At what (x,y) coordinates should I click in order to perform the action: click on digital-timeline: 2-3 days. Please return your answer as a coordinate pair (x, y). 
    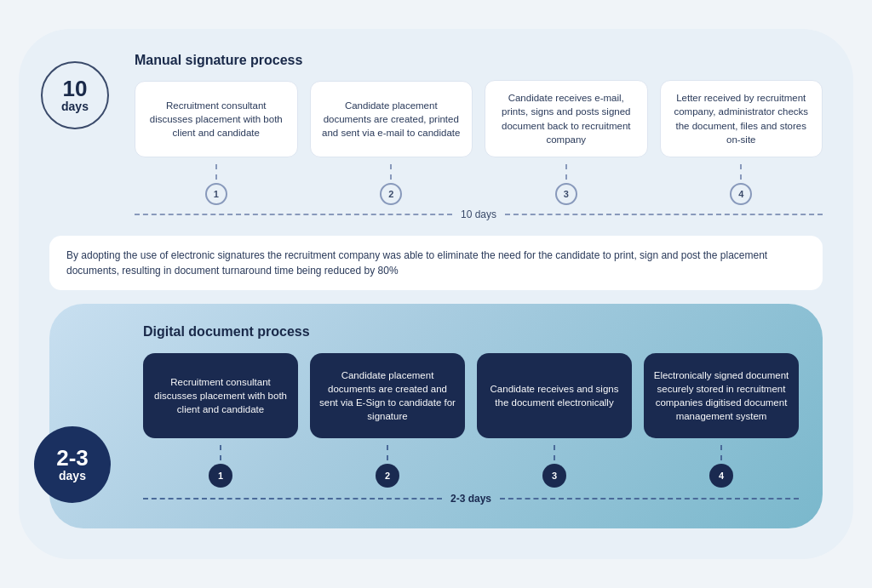
    Looking at the image, I should click on (471, 499).